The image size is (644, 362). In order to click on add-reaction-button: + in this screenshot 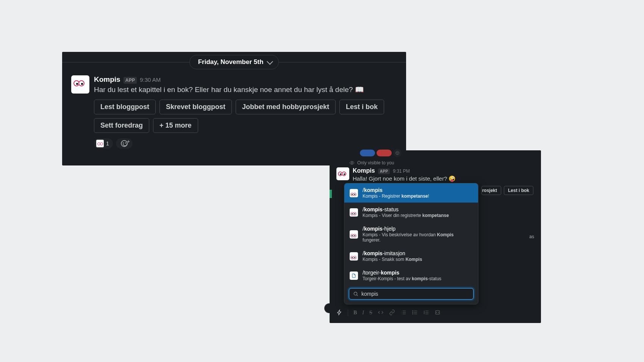, I will do `click(124, 144)`.